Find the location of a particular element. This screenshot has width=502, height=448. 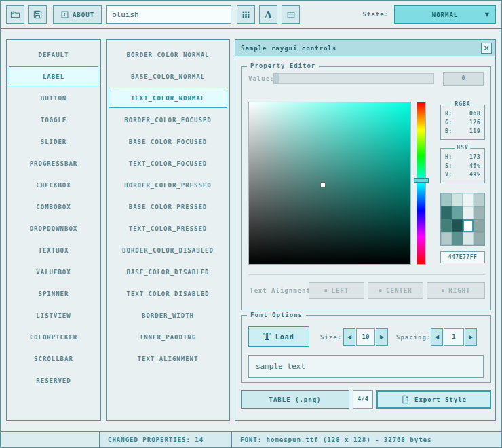

save-style-button is located at coordinates (38, 15).